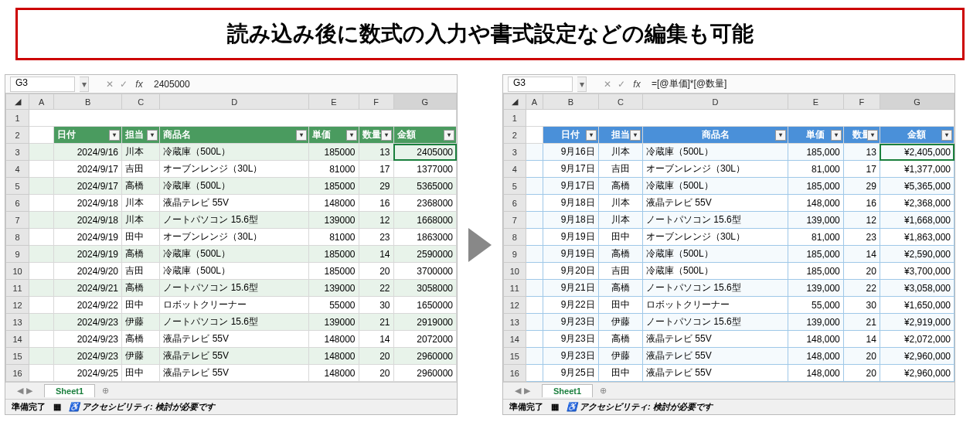 This screenshot has width=980, height=439. What do you see at coordinates (861, 169) in the screenshot?
I see `cell-qty: 17` at bounding box center [861, 169].